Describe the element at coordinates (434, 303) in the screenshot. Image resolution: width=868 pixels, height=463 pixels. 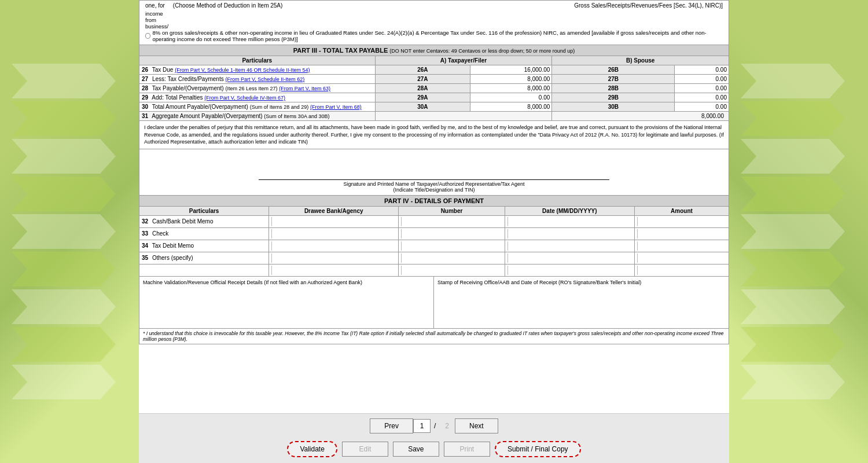
I see `stamp-area: Machine Validation/Revenue Official Rece…` at that location.